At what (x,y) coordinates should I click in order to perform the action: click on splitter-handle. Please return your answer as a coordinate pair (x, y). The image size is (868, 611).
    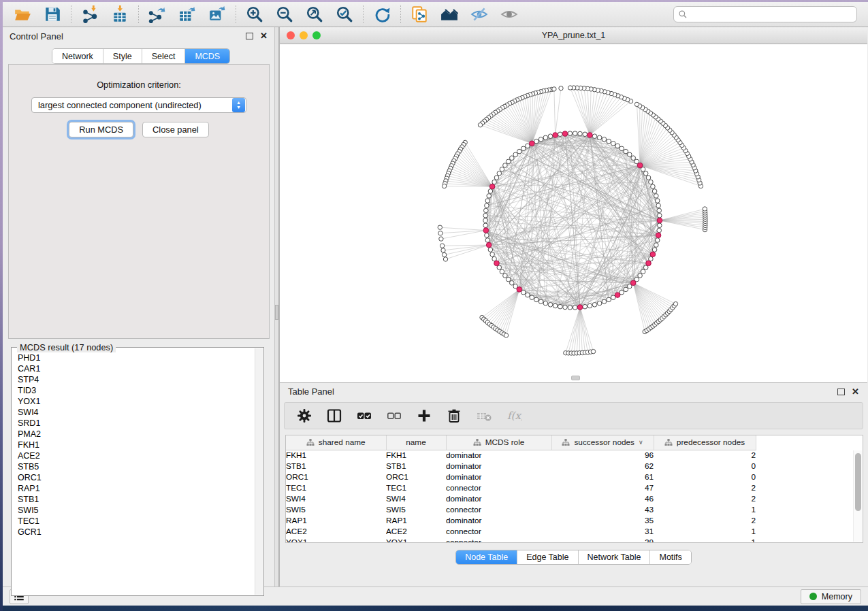
    Looking at the image, I should click on (276, 312).